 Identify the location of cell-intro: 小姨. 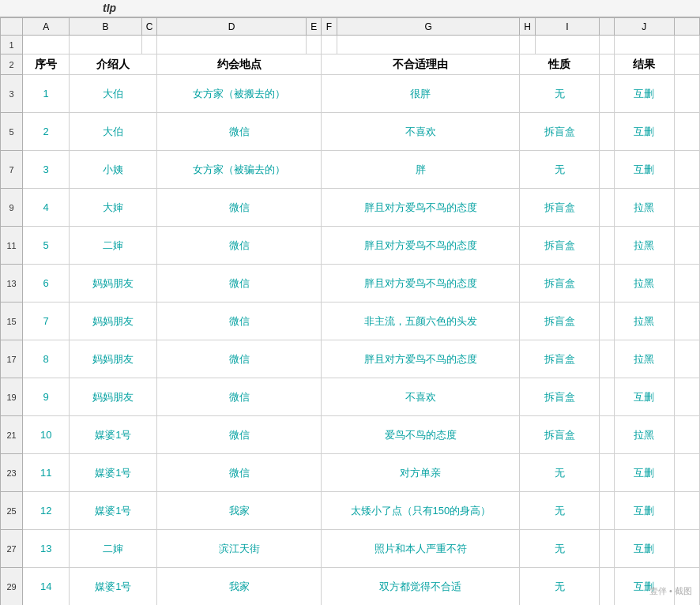
(114, 170).